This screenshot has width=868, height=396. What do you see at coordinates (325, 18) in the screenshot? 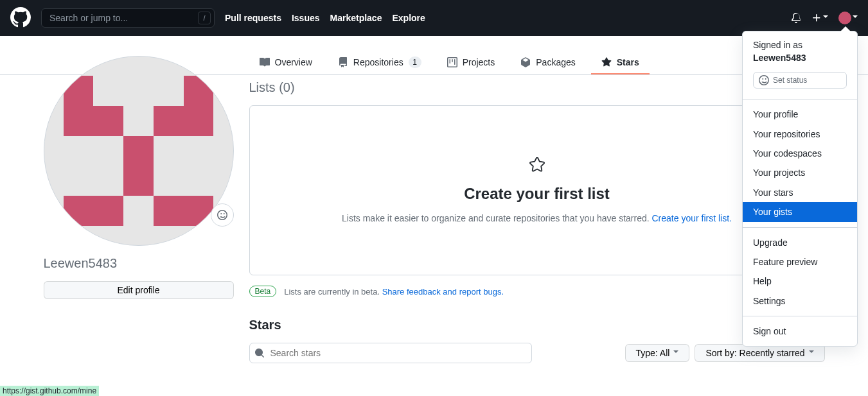
I see `primary-nav: Pull requests Issues Marketplace Explore` at bounding box center [325, 18].